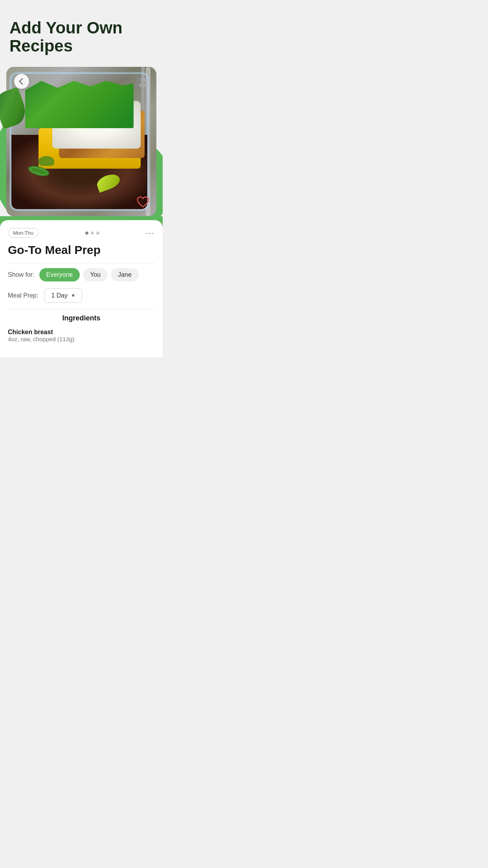 The height and width of the screenshot is (868, 488). What do you see at coordinates (81, 37) in the screenshot?
I see `page-title: Add Your Own Recipes` at bounding box center [81, 37].